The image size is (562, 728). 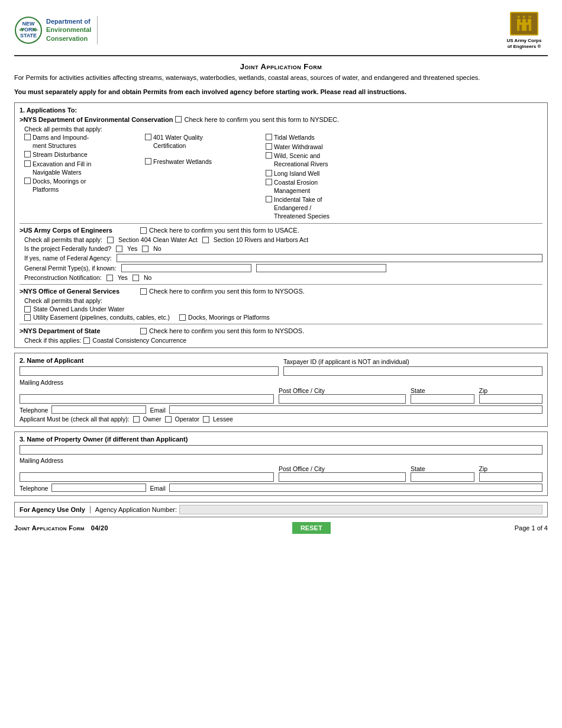 I want to click on nysogs-permit2-checkbox, so click(x=27, y=317).